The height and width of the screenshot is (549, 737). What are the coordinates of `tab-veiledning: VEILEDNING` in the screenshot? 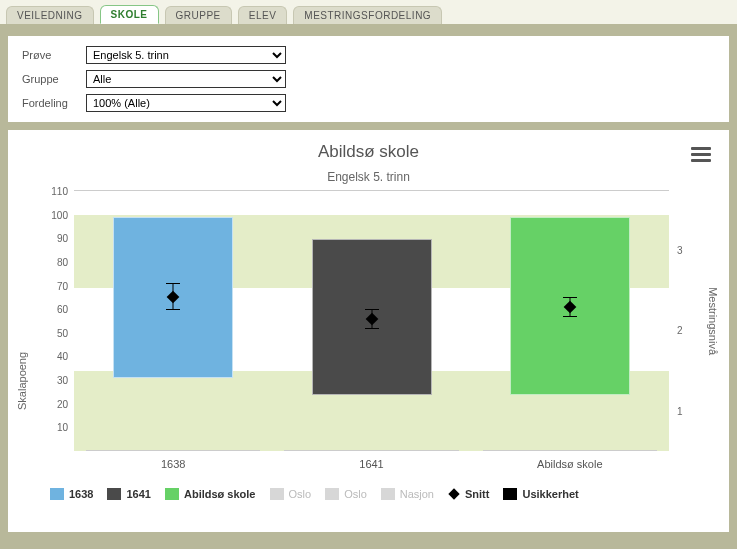 It's located at (50, 15).